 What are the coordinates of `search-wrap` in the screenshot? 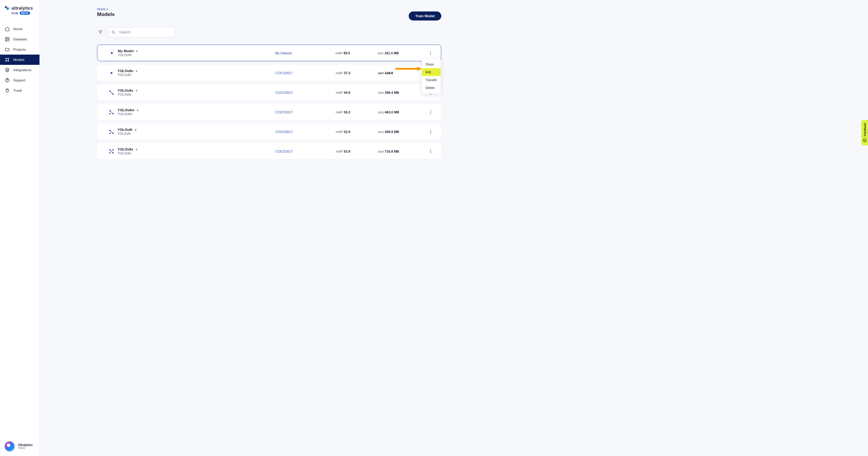 It's located at (142, 32).